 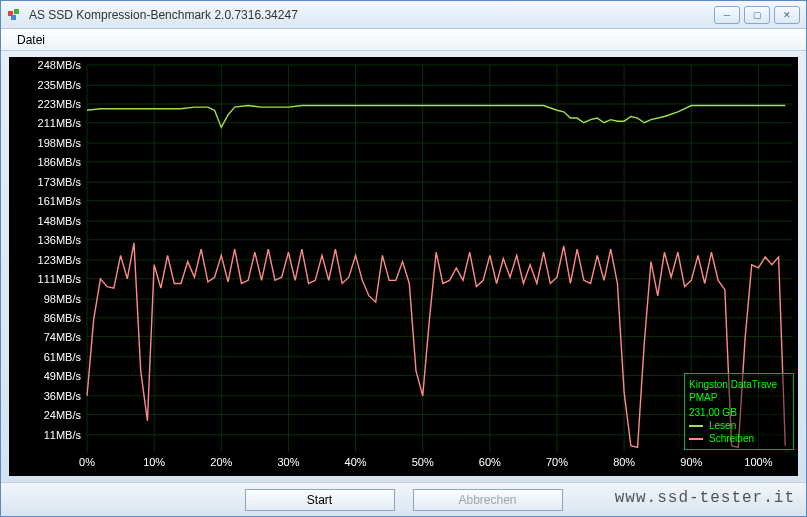 What do you see at coordinates (63, 435) in the screenshot?
I see `svg-text: 11MB/s` at bounding box center [63, 435].